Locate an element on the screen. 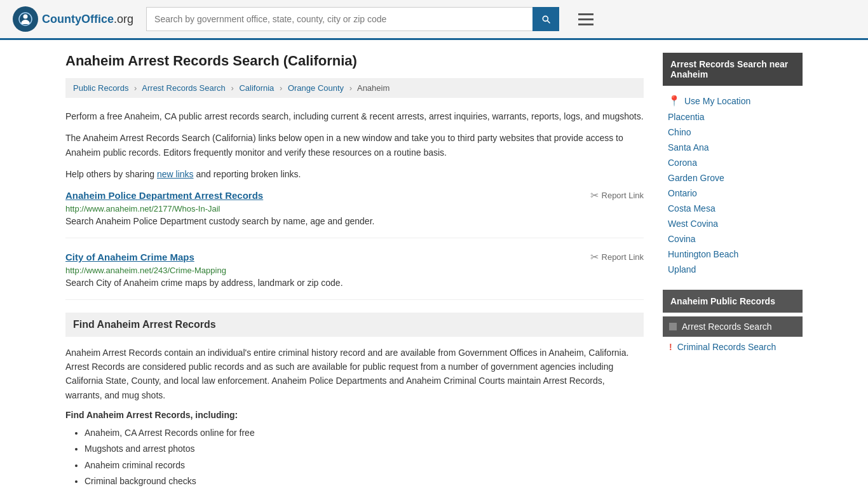 The width and height of the screenshot is (868, 488). public-records-title: Anaheim Public Records is located at coordinates (733, 301).